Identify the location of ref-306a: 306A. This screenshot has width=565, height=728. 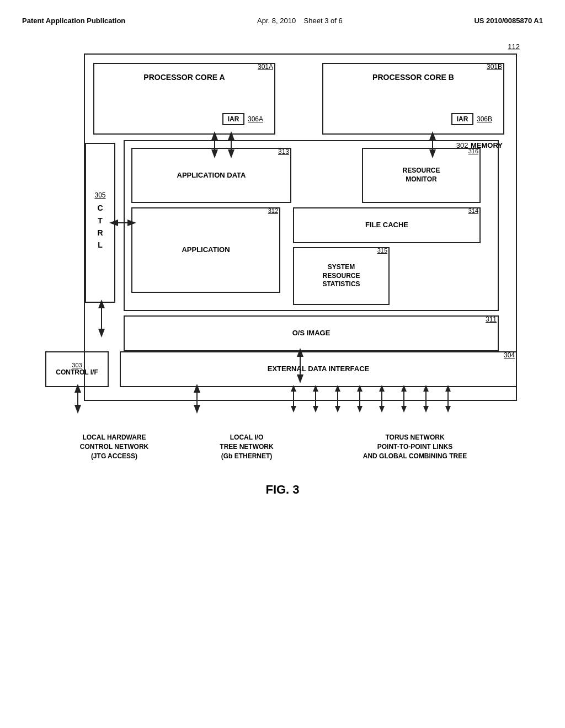
(255, 119).